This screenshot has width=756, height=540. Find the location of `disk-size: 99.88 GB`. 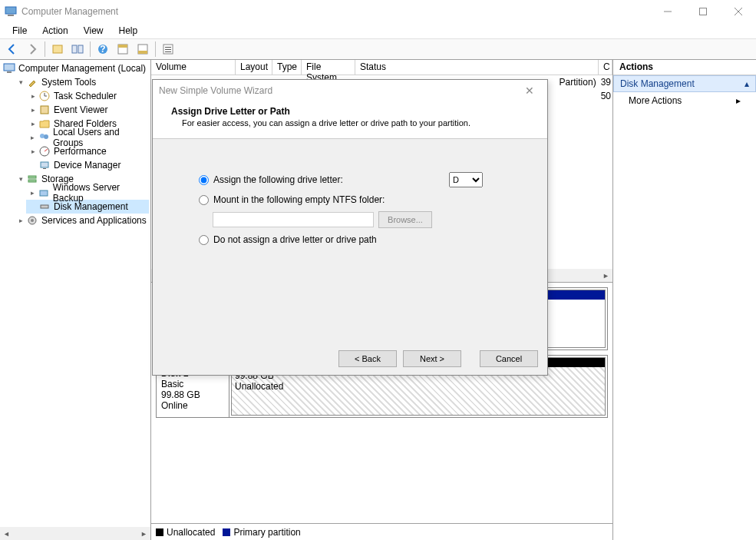

disk-size: 99.88 GB is located at coordinates (193, 395).